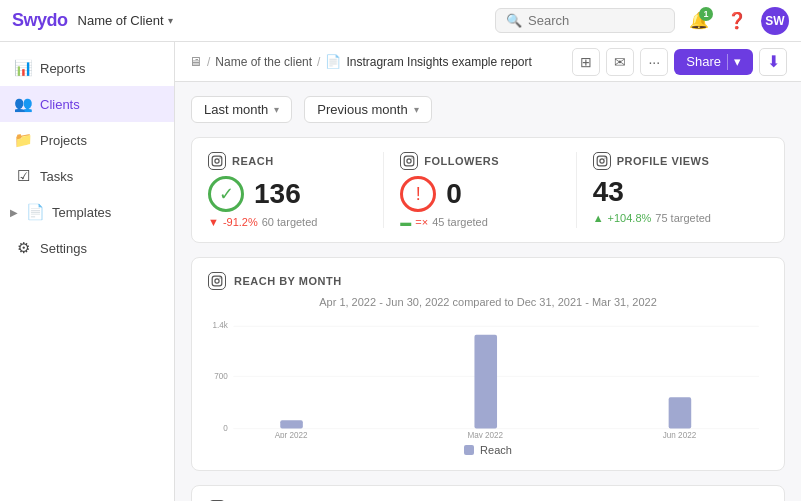  I want to click on sidebar-label-reports: Reports, so click(63, 68).